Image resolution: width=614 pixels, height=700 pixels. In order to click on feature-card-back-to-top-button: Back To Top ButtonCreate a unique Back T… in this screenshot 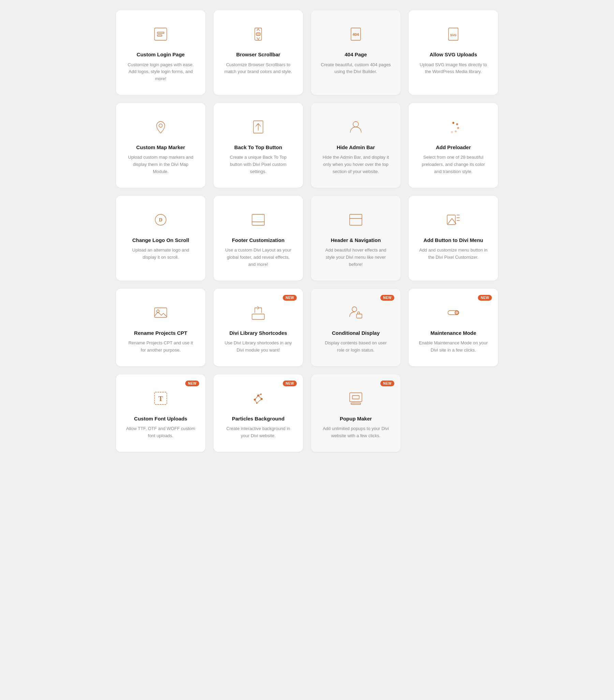, I will do `click(258, 145)`.